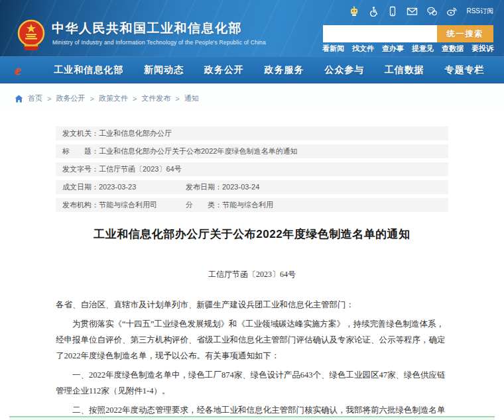  I want to click on breadcrumb-home: 首页, so click(35, 98).